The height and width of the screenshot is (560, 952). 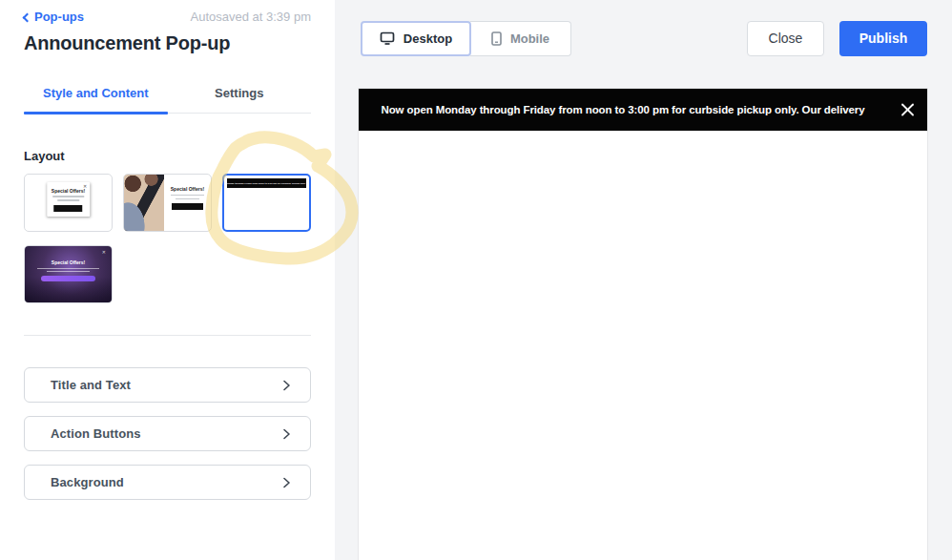 What do you see at coordinates (168, 202) in the screenshot?
I see `layout-option-image-split-card: Special Offers!` at bounding box center [168, 202].